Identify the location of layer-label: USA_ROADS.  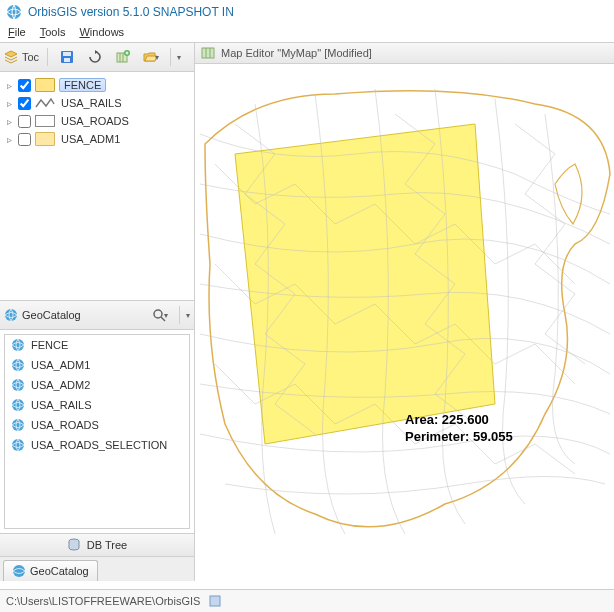
(95, 121).